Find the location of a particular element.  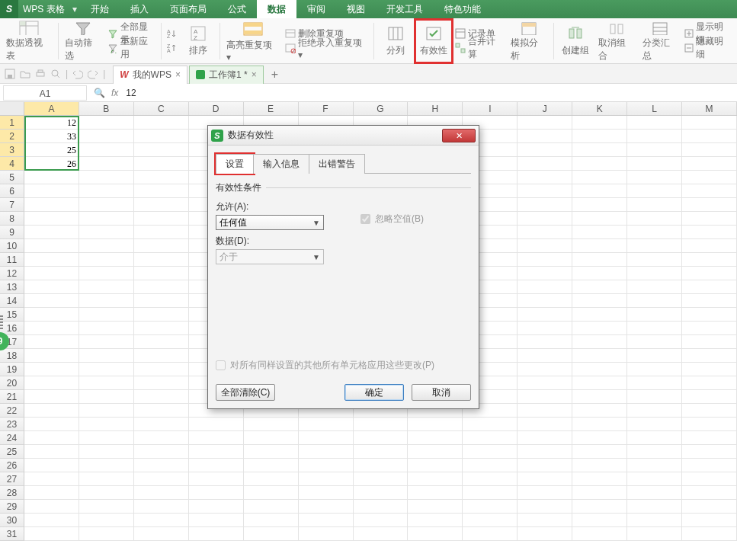

consolidate-button: 合并计算 is located at coordinates (480, 48).